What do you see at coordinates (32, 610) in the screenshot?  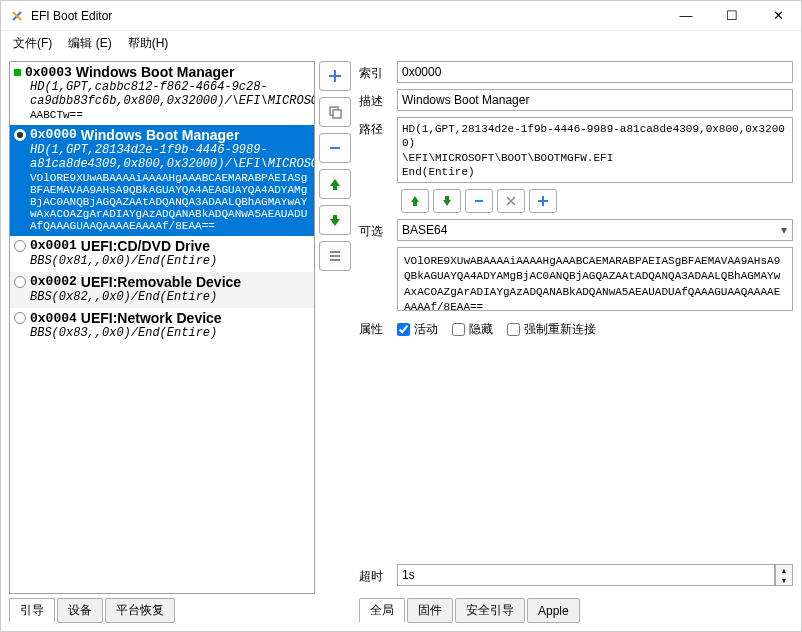 I see `tab-boot: 引导` at bounding box center [32, 610].